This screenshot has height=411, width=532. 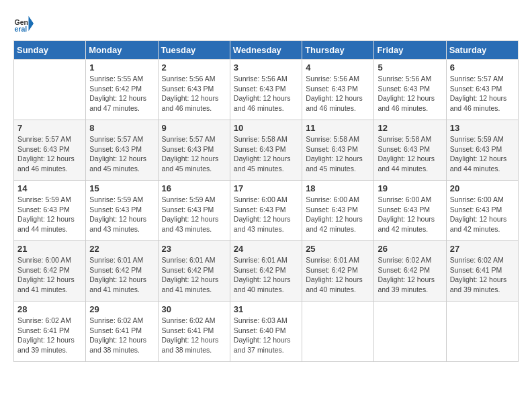 I want to click on calendar-cell: 11Sunrise: 5:58 AM Sunset: 6:43 PM Dayli…, so click(x=339, y=150).